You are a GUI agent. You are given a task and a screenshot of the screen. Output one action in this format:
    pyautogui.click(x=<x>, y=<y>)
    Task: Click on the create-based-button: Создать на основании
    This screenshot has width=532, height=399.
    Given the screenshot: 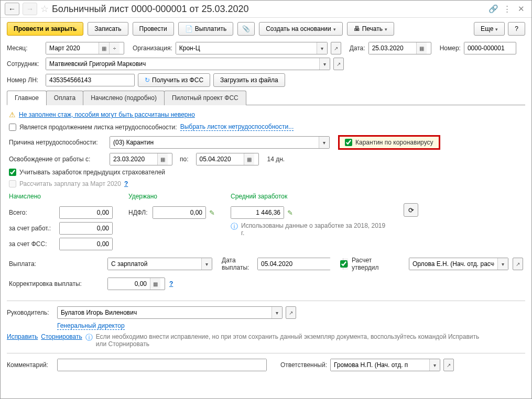 What is the action you would take?
    pyautogui.click(x=301, y=29)
    